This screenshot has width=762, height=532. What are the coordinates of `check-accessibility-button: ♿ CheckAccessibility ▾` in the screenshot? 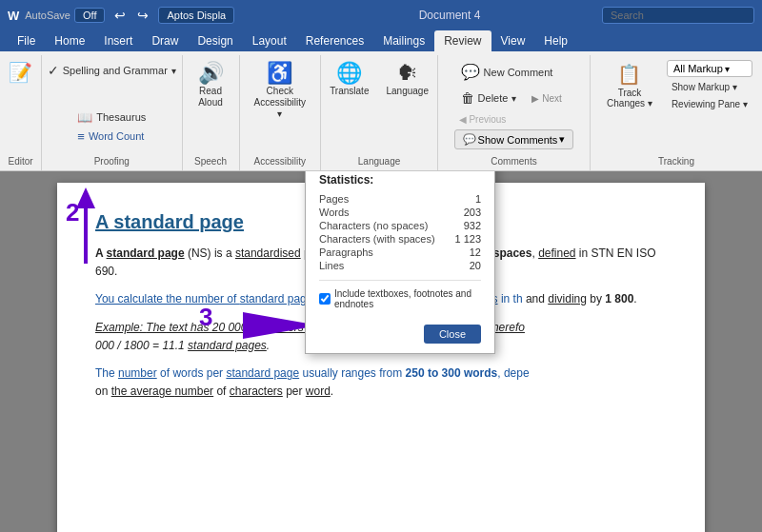 It's located at (280, 91).